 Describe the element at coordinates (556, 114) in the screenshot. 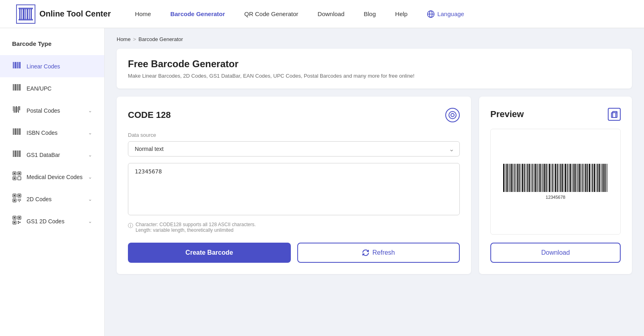

I see `preview-header: Preview` at that location.